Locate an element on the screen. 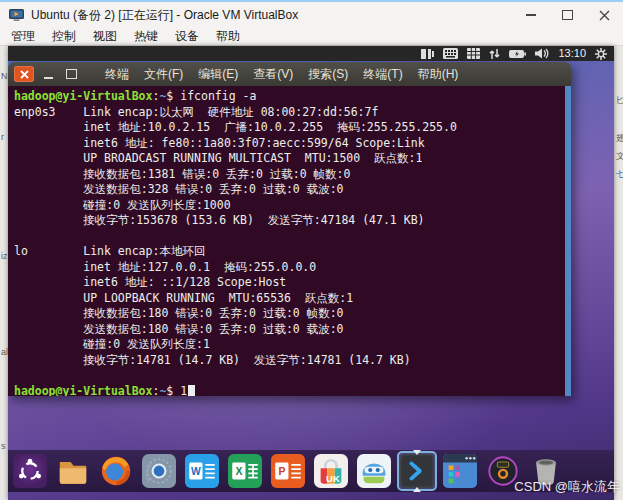 The width and height of the screenshot is (623, 500). menubar-item: 热键 is located at coordinates (146, 36).